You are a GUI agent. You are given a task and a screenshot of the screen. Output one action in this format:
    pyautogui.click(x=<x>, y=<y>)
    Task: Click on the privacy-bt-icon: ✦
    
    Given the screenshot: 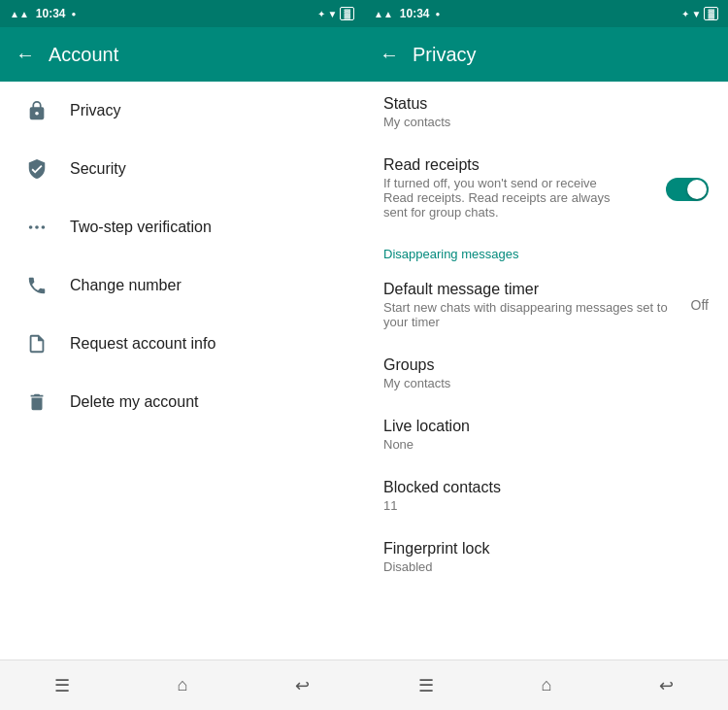 What is the action you would take?
    pyautogui.click(x=685, y=14)
    